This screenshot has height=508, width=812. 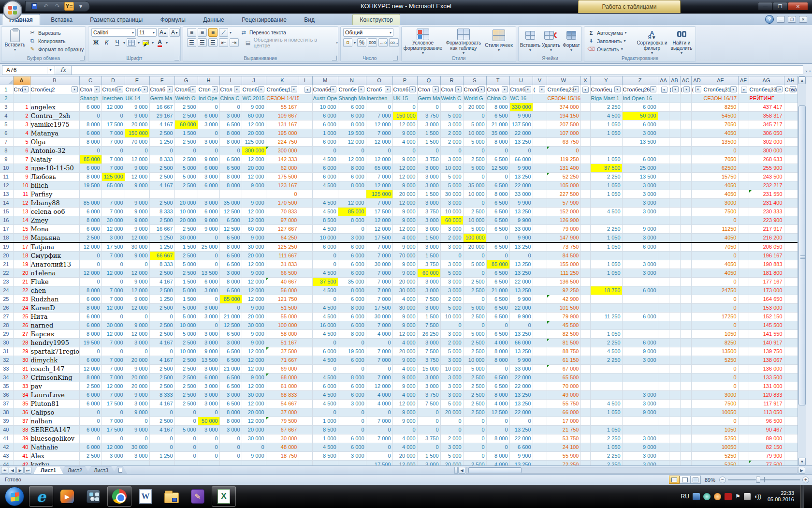 I want to click on cell-D20: 7 000, so click(x=113, y=255).